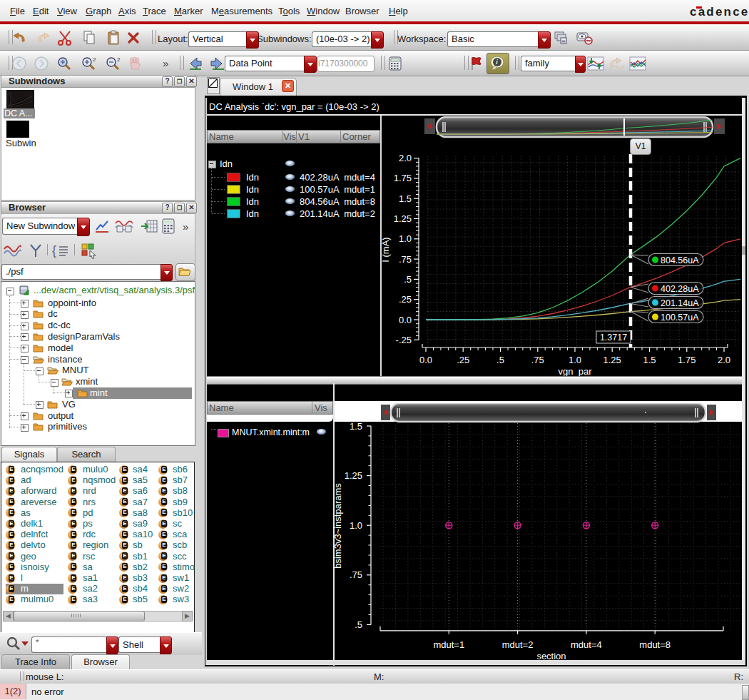 Image resolution: width=749 pixels, height=700 pixels. What do you see at coordinates (613, 338) in the screenshot?
I see `svg-text: 1.3717` at bounding box center [613, 338].